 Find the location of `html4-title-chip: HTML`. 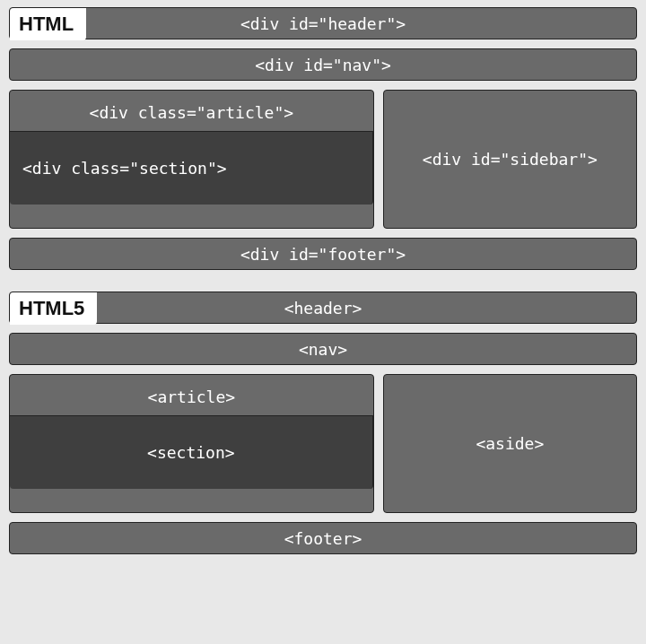

html4-title-chip: HTML is located at coordinates (48, 24).